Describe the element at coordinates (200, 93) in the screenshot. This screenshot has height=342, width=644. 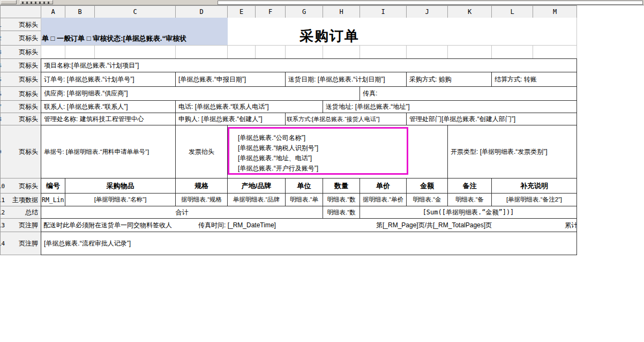
I see `cell-supplier: 供应商: [单据明细表.“供应商”]` at that location.